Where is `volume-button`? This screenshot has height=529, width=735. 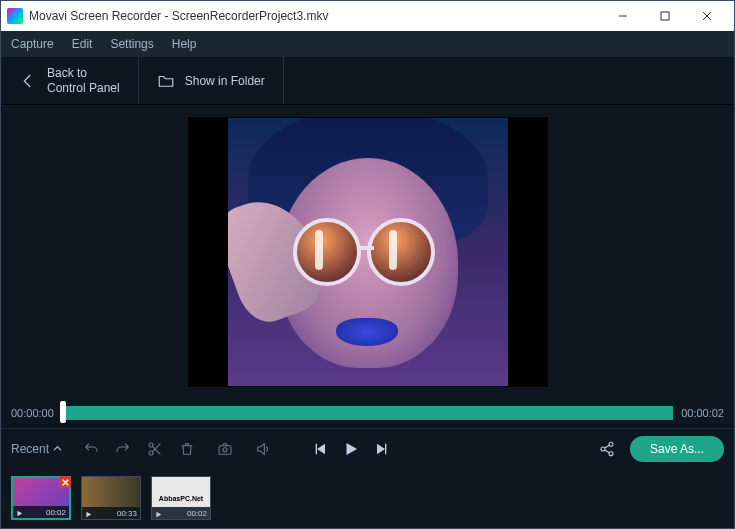 volume-button is located at coordinates (263, 449).